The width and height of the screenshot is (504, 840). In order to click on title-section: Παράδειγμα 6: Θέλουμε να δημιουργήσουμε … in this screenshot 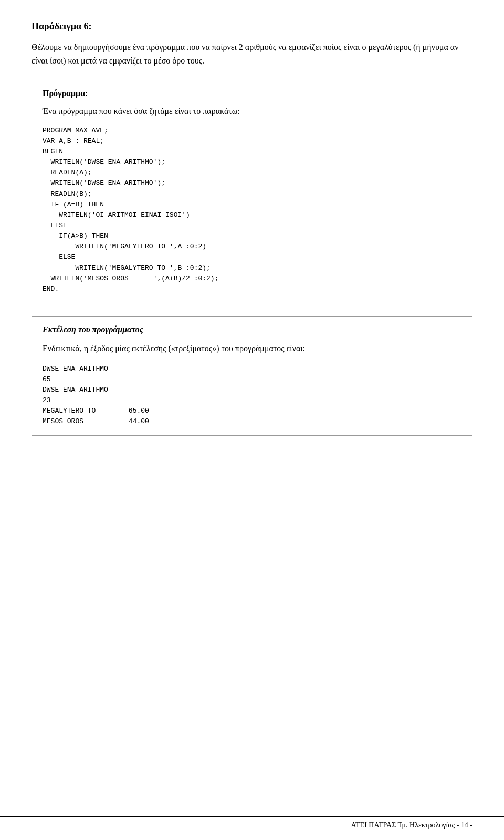, I will do `click(252, 44)`.